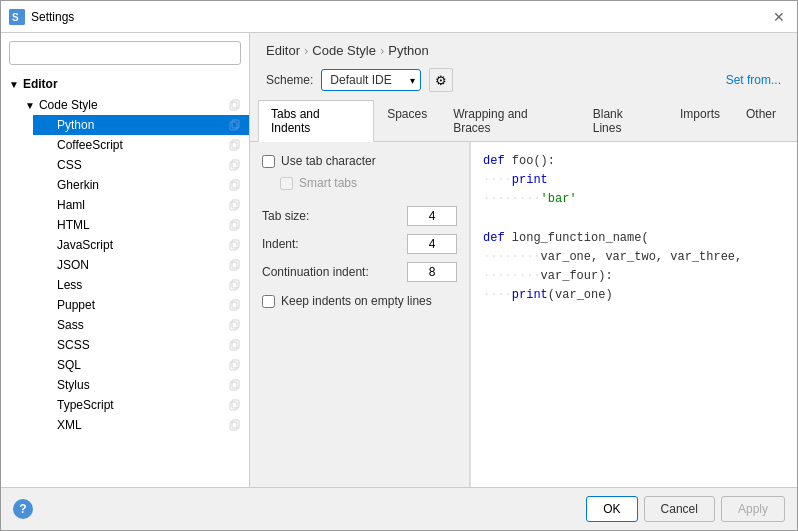 The width and height of the screenshot is (798, 531). I want to click on tab-size-input, so click(432, 216).